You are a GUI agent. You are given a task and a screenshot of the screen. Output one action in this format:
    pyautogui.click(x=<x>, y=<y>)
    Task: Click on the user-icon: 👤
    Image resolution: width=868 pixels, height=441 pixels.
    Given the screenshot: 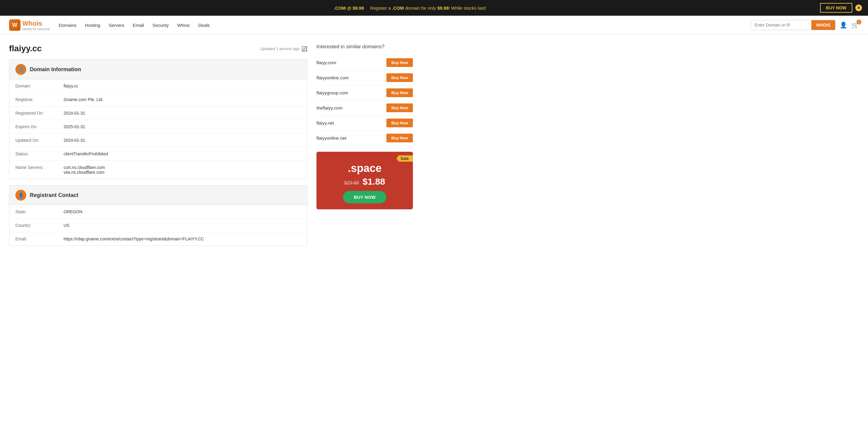 What is the action you would take?
    pyautogui.click(x=843, y=25)
    